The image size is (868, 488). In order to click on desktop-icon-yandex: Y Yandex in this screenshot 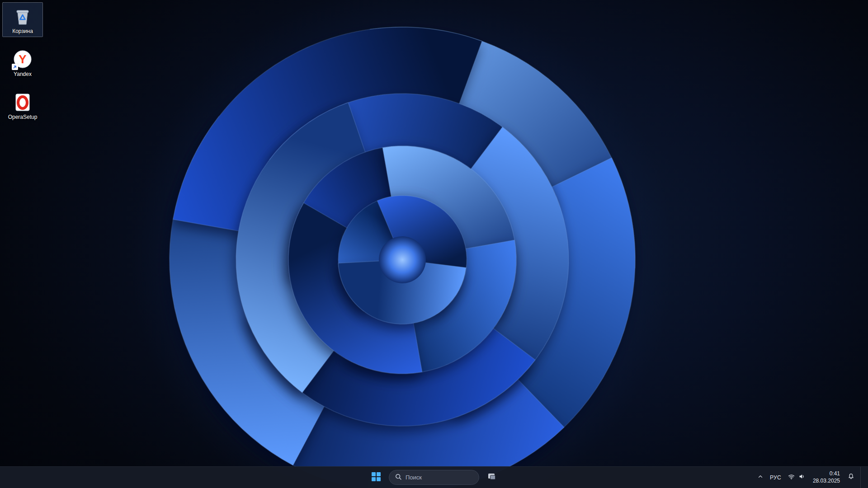, I will do `click(23, 62)`.